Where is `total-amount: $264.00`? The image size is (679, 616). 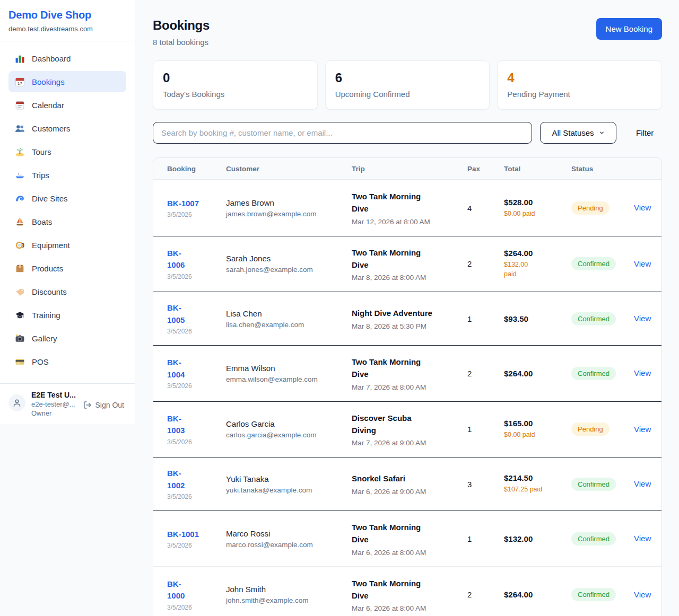 total-amount: $264.00 is located at coordinates (538, 595).